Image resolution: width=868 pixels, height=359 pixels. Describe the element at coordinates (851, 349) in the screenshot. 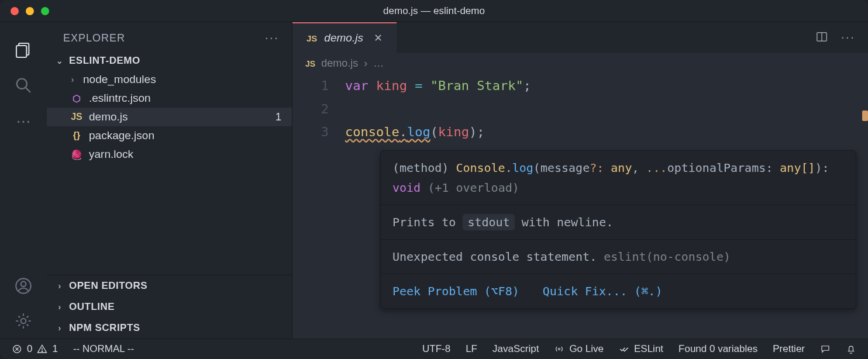

I see `status-bell-icon` at that location.